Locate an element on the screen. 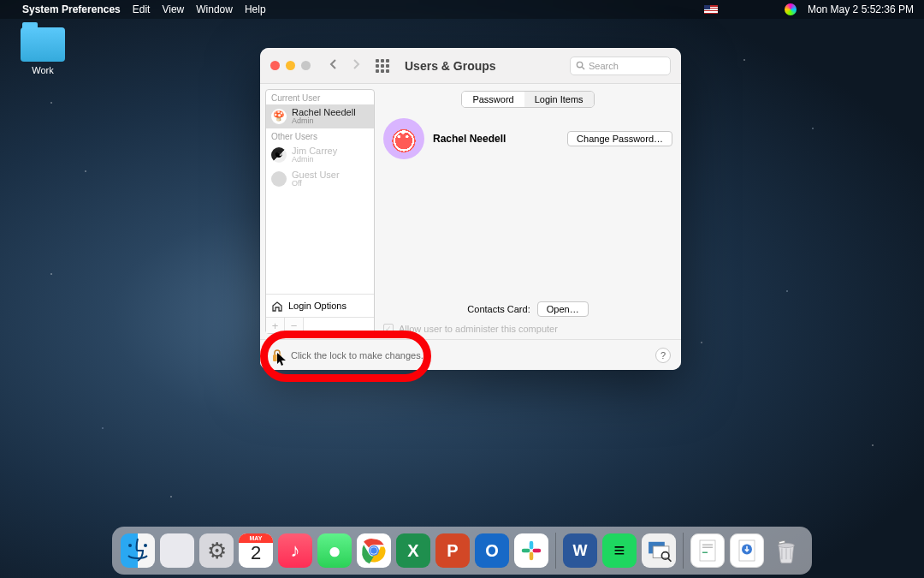 Image resolution: width=924 pixels, height=578 pixels. menu-help: Help is located at coordinates (255, 9).